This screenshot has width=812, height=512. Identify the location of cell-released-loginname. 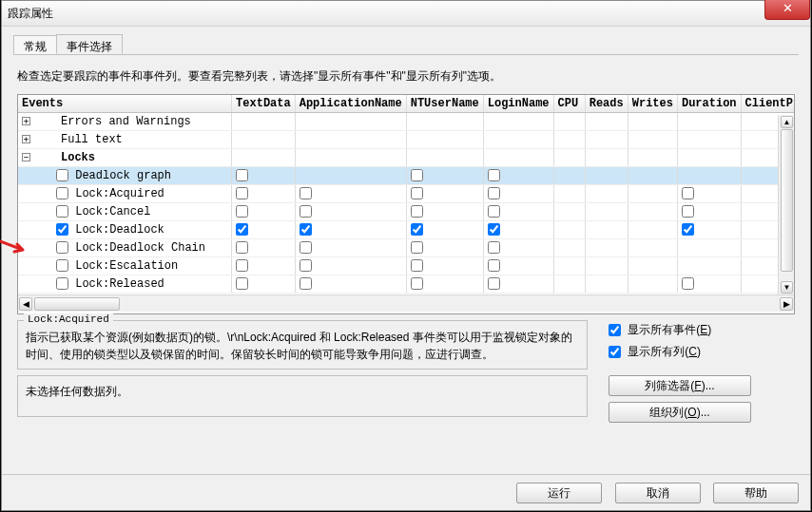
(494, 283).